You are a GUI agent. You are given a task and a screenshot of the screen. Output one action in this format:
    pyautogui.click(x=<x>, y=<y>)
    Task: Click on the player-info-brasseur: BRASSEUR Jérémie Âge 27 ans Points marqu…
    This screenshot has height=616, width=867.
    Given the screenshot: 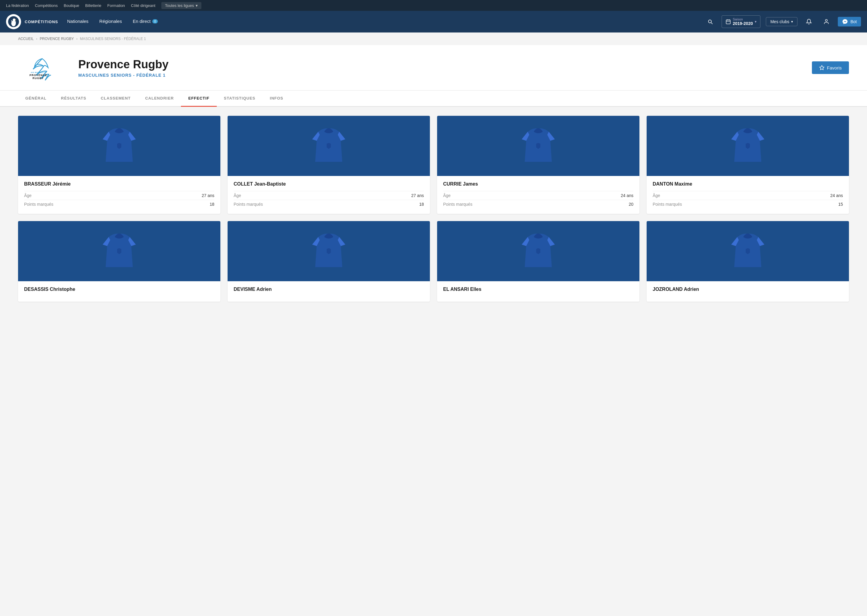 What is the action you would take?
    pyautogui.click(x=119, y=195)
    